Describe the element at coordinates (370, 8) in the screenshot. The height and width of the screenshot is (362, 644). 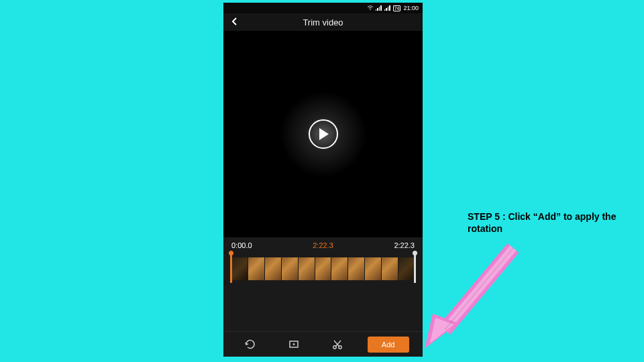
I see `wifi-icon` at that location.